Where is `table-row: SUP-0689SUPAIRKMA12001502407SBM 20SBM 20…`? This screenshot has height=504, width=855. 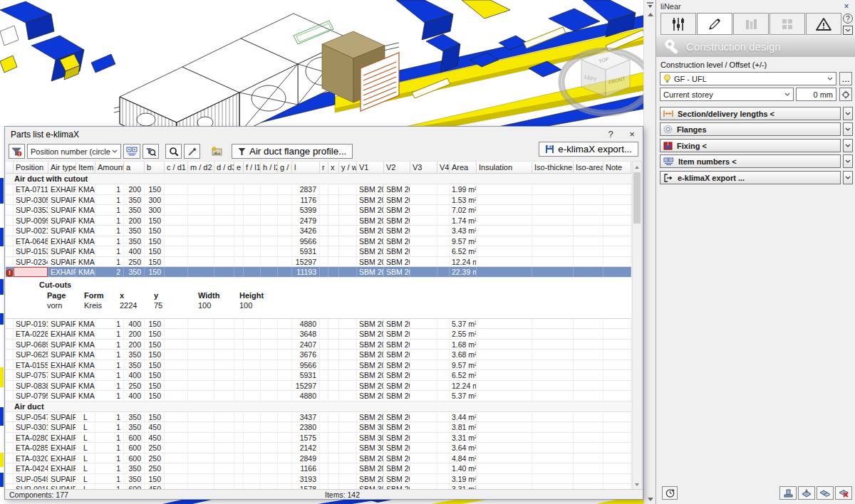
table-row: SUP-0689SUPAIRKMA12001502407SBM 20SBM 20… is located at coordinates (318, 345).